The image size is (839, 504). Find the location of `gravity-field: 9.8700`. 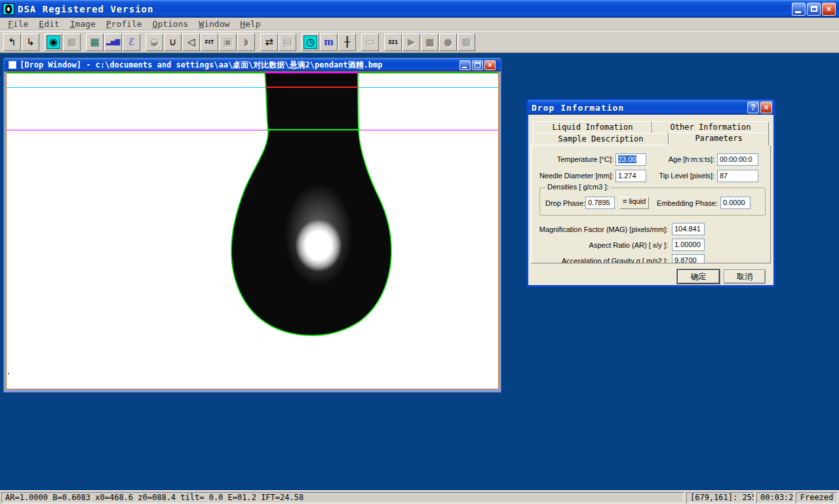

gravity-field: 9.8700 is located at coordinates (688, 259).